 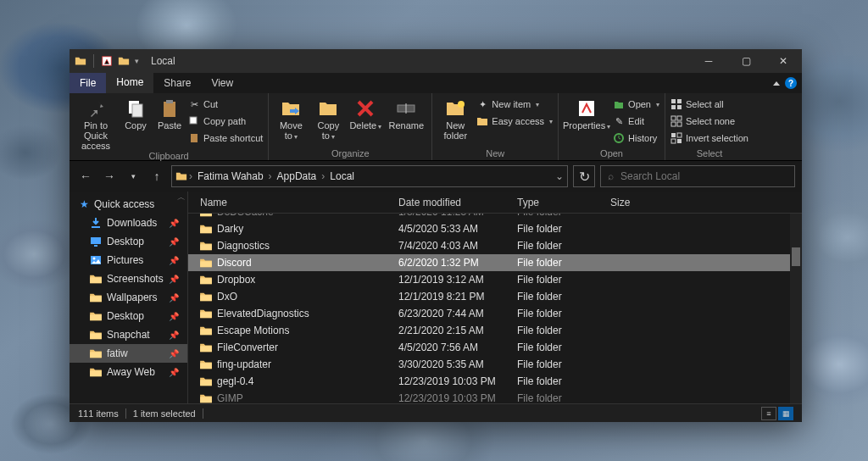 I want to click on column-size: Size, so click(x=706, y=203).